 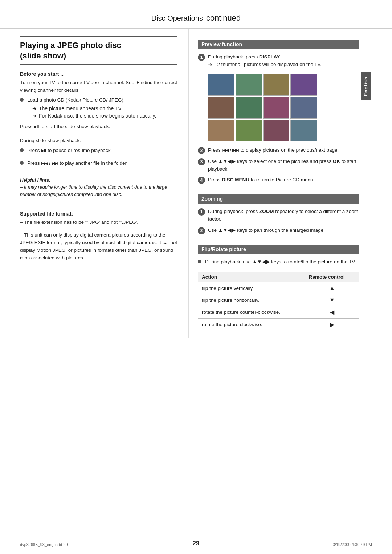 What do you see at coordinates (99, 141) in the screenshot?
I see `during-slideshow-label: During slide-show playback:` at bounding box center [99, 141].